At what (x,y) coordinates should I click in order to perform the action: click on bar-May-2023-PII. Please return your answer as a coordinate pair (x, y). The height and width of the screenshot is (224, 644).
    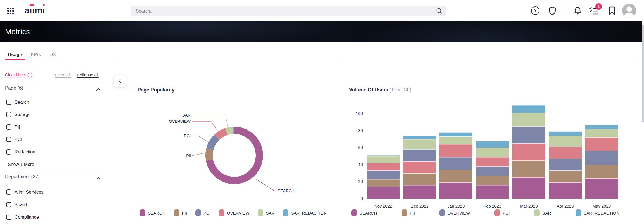
    Looking at the image, I should click on (602, 171).